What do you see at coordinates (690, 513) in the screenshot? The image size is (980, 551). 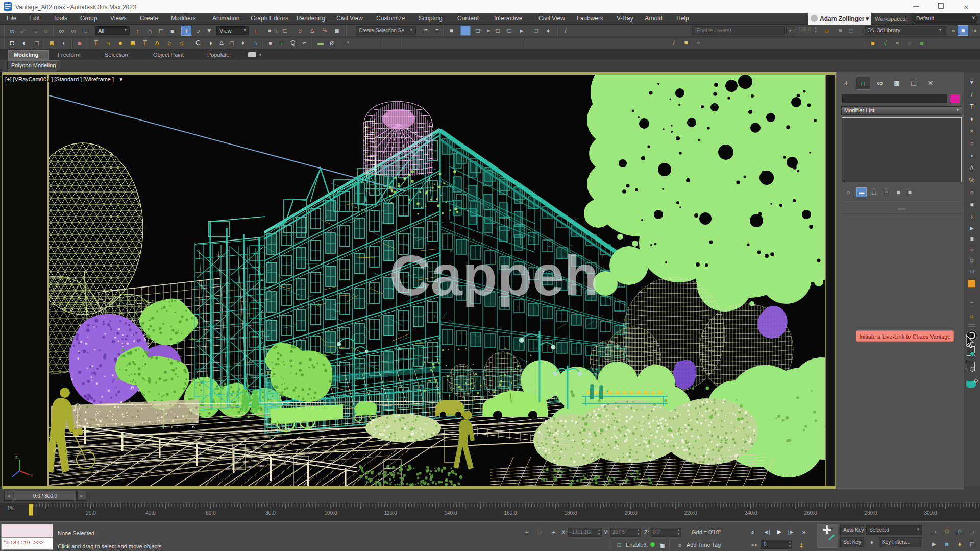 I see `svg-text: 220:0` at bounding box center [690, 513].